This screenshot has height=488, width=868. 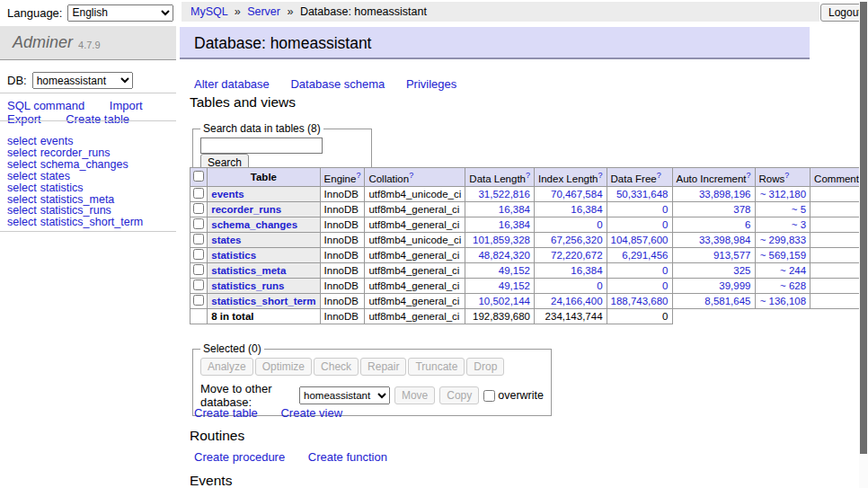 What do you see at coordinates (577, 194) in the screenshot?
I see `index-length-link: 70,467,584` at bounding box center [577, 194].